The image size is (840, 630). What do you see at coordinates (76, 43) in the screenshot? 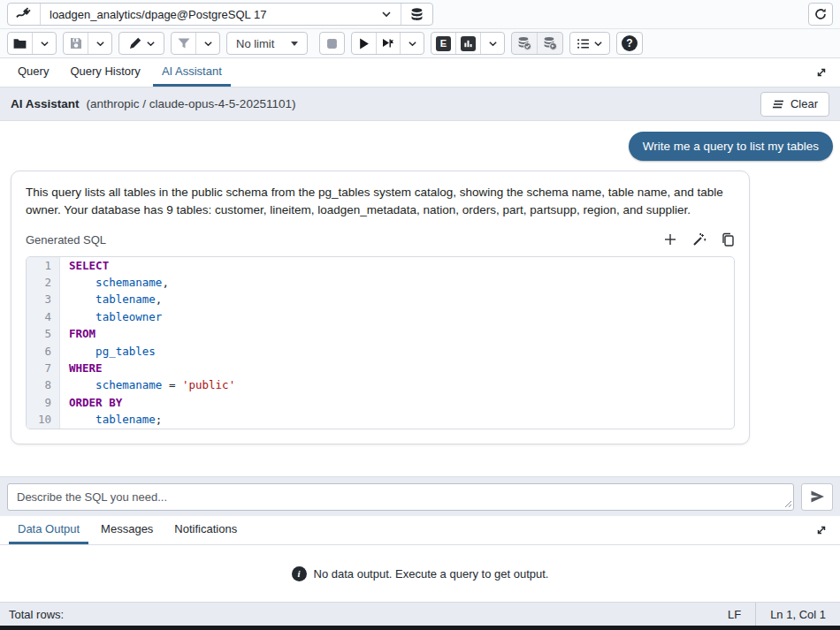
I see `save-icon` at bounding box center [76, 43].